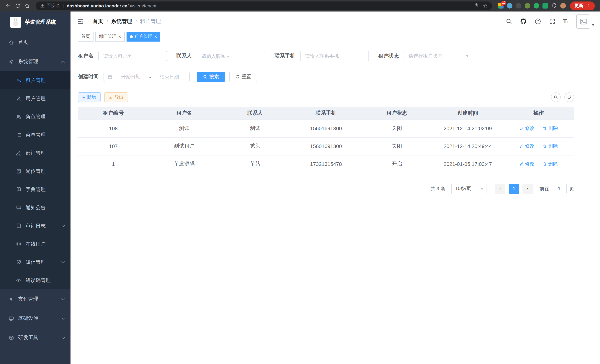  Describe the element at coordinates (568, 22) in the screenshot. I see `font-size-icon-small: T` at that location.